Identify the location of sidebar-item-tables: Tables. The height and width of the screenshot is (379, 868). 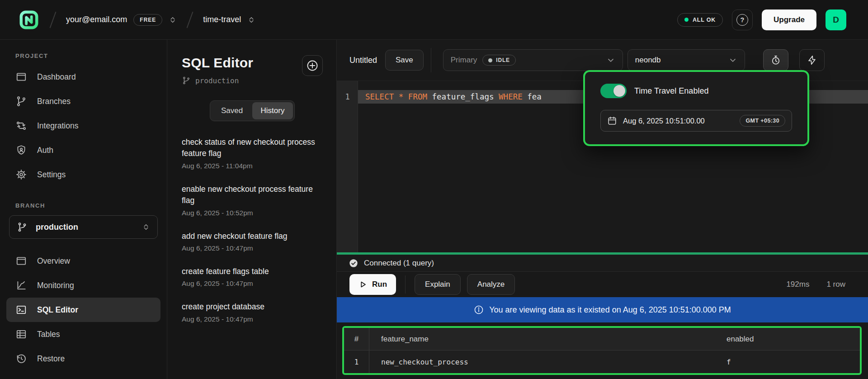
(83, 334).